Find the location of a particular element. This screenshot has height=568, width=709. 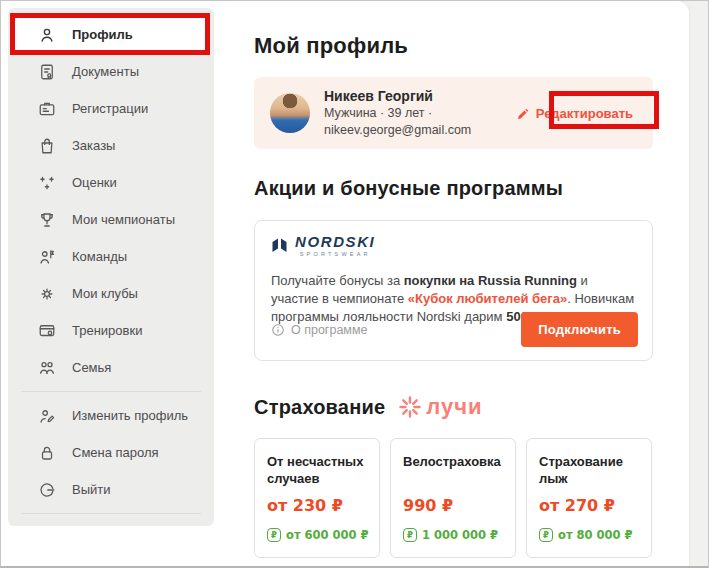

sidebar-item-trainings: Тренировки is located at coordinates (111, 330).